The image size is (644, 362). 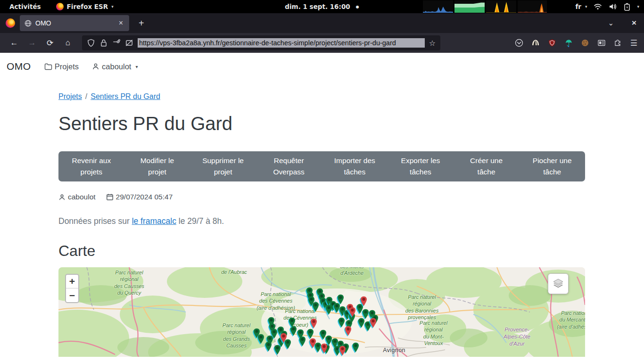 I want to click on new-tab-button: +, so click(x=141, y=24).